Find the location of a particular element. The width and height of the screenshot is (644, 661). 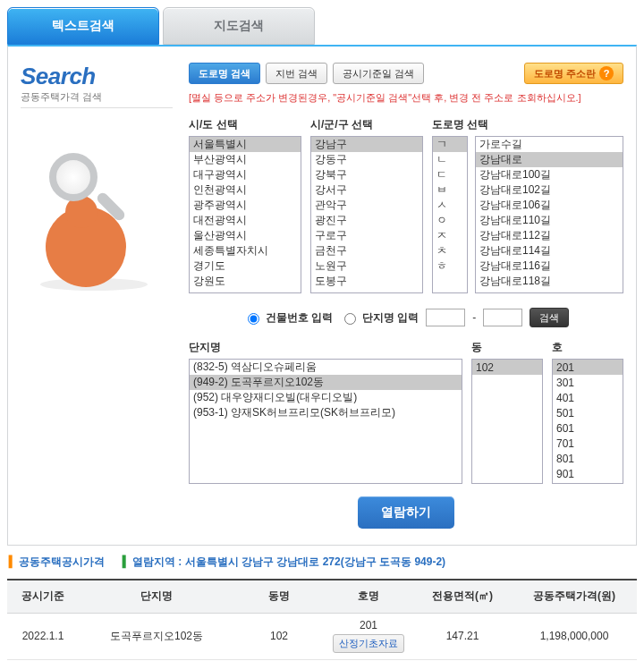

list-item: 울산광역시 is located at coordinates (245, 236).